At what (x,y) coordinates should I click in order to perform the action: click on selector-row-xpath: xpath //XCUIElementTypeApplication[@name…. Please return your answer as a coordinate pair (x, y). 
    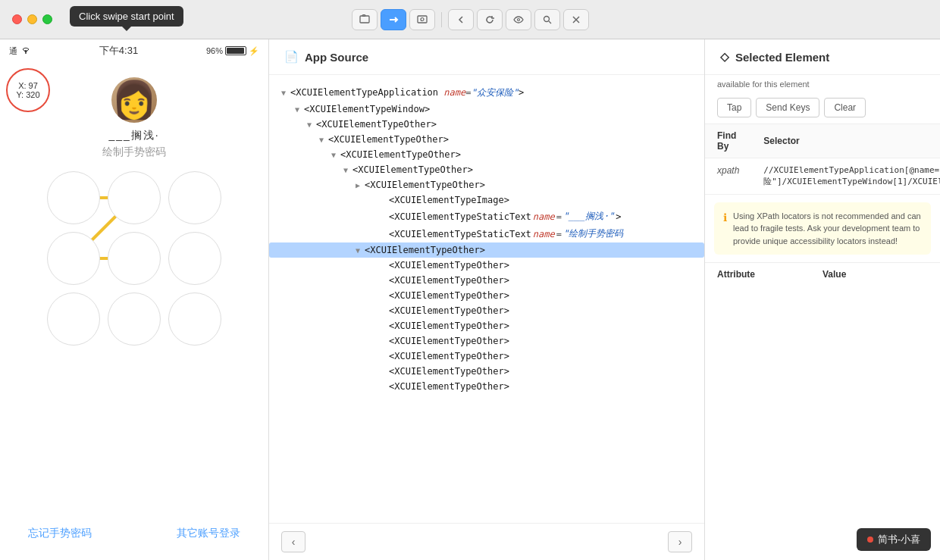
    Looking at the image, I should click on (822, 177).